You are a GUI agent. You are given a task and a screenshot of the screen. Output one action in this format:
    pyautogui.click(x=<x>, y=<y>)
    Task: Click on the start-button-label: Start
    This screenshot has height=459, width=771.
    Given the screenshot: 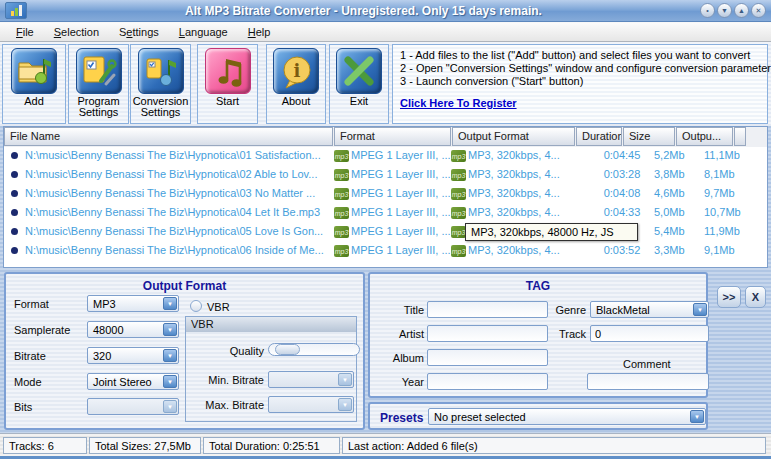 What is the action you would take?
    pyautogui.click(x=228, y=102)
    